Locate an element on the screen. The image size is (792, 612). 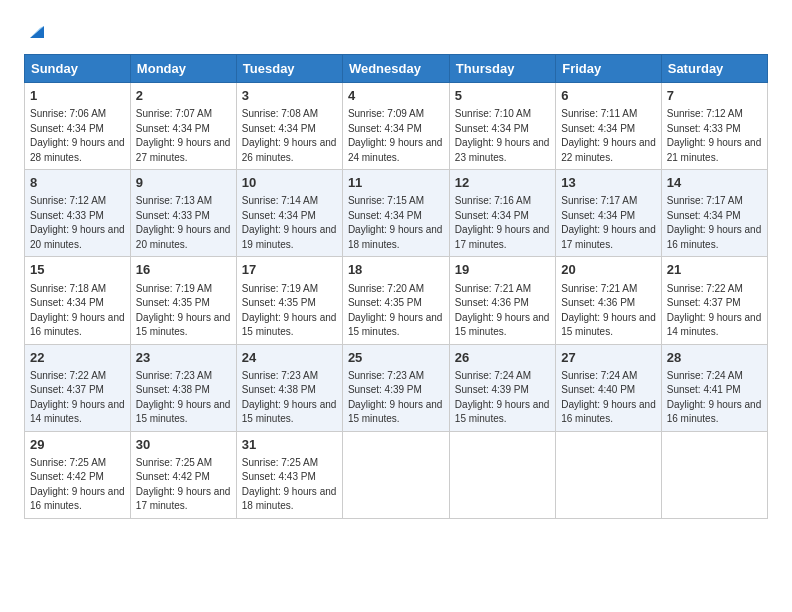
header is located at coordinates (396, 31).